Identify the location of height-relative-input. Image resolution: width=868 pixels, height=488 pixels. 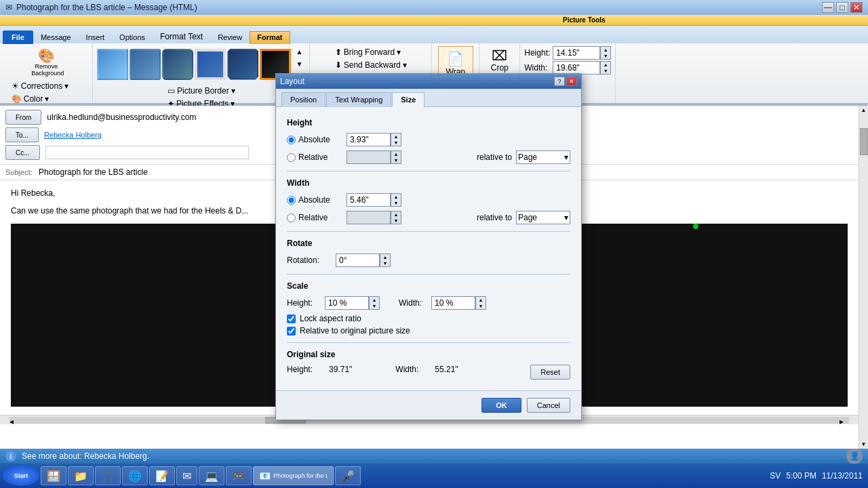
(369, 157).